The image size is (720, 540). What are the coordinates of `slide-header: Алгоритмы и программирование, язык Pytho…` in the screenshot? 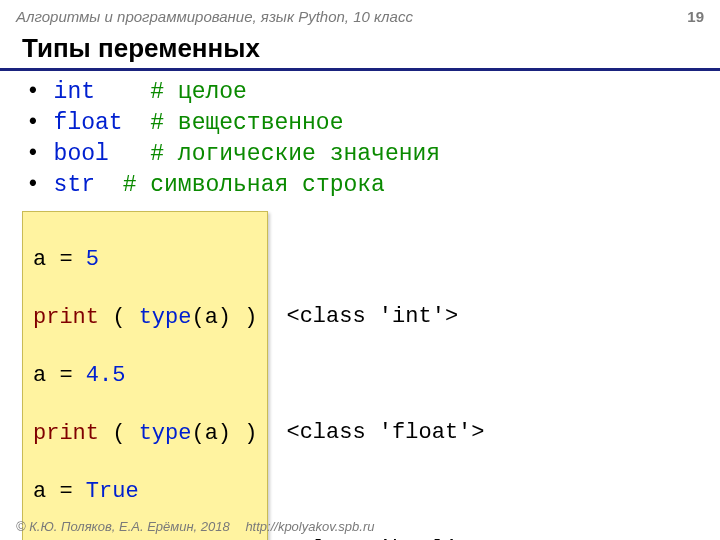 It's located at (360, 14).